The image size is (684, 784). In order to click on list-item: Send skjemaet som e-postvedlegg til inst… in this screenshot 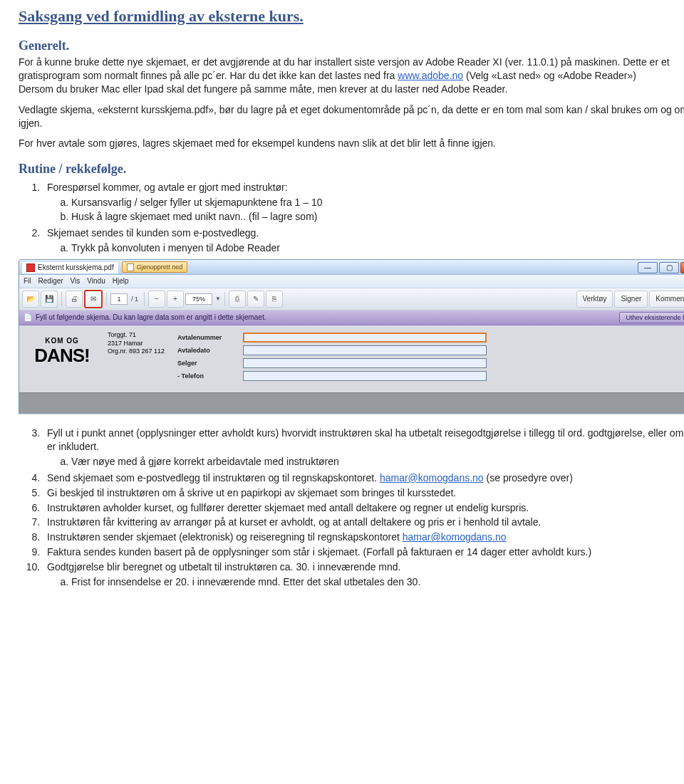, I will do `click(363, 479)`.